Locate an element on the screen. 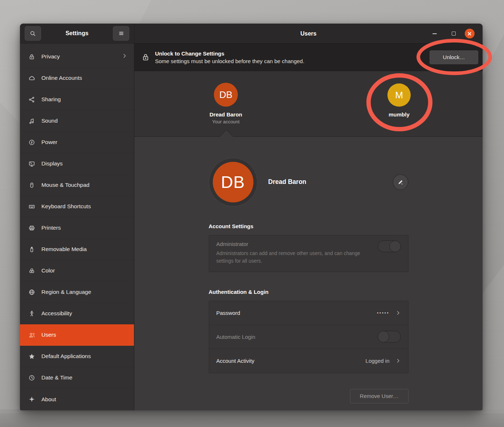  administrator-toggle is located at coordinates (389, 246).